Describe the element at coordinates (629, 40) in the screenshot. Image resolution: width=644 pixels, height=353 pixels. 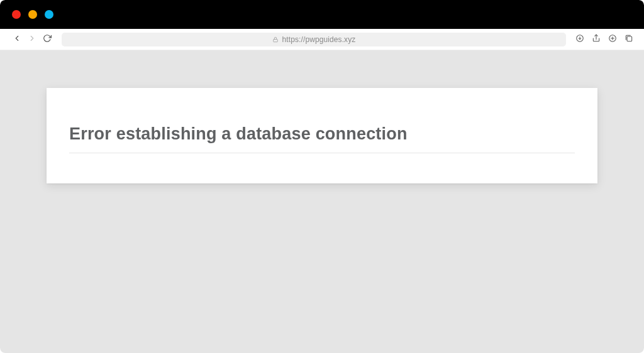
I see `tabs-icon` at that location.